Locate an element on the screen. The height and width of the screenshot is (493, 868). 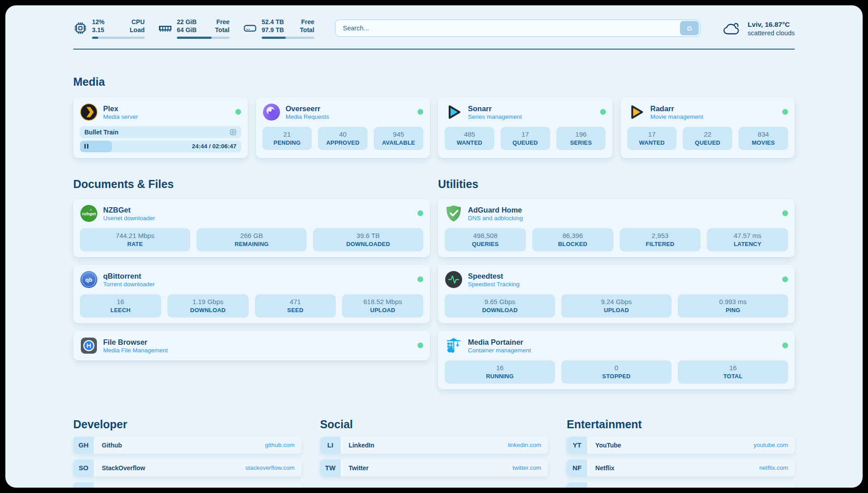
stat-ping: 0.993 ms PING is located at coordinates (733, 306).